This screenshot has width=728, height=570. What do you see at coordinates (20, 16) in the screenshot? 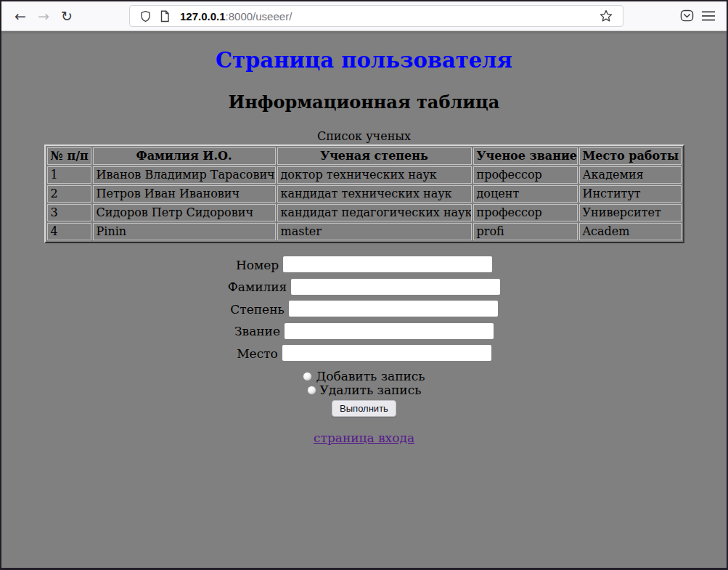
I see `back-arrow-icon: ←` at bounding box center [20, 16].